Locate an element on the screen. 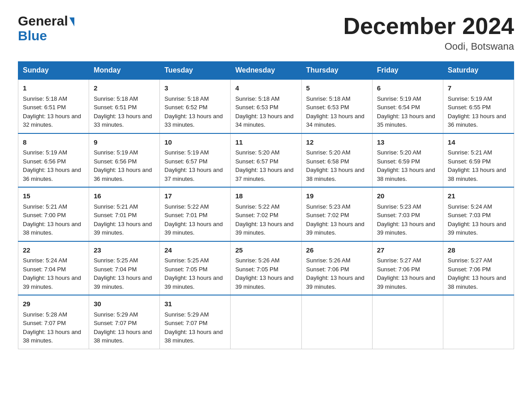 The image size is (532, 411). calendar-cell: 4Sunrise: 5:18 AMSunset: 6:53 PMDaylight… is located at coordinates (266, 107).